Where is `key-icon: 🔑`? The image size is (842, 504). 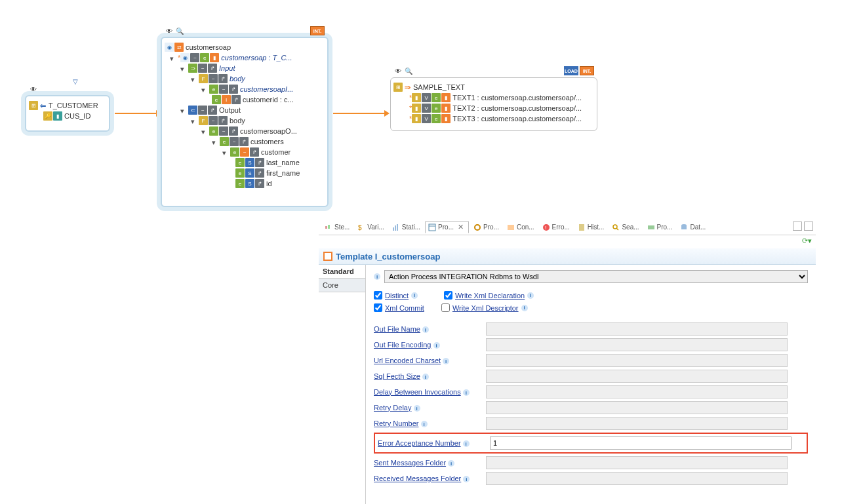 key-icon: 🔑 is located at coordinates (48, 116).